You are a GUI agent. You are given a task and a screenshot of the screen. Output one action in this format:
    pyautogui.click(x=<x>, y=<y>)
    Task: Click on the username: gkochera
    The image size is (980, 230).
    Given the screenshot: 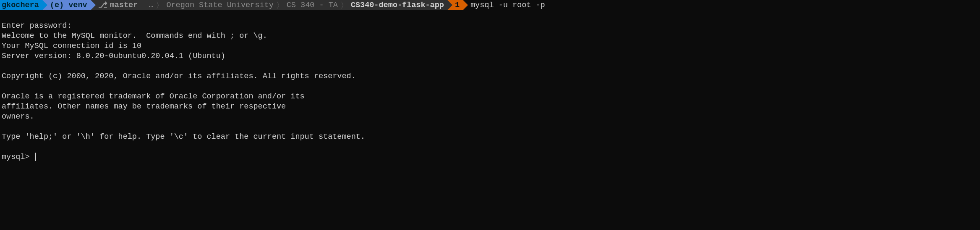 What is the action you would take?
    pyautogui.click(x=20, y=5)
    